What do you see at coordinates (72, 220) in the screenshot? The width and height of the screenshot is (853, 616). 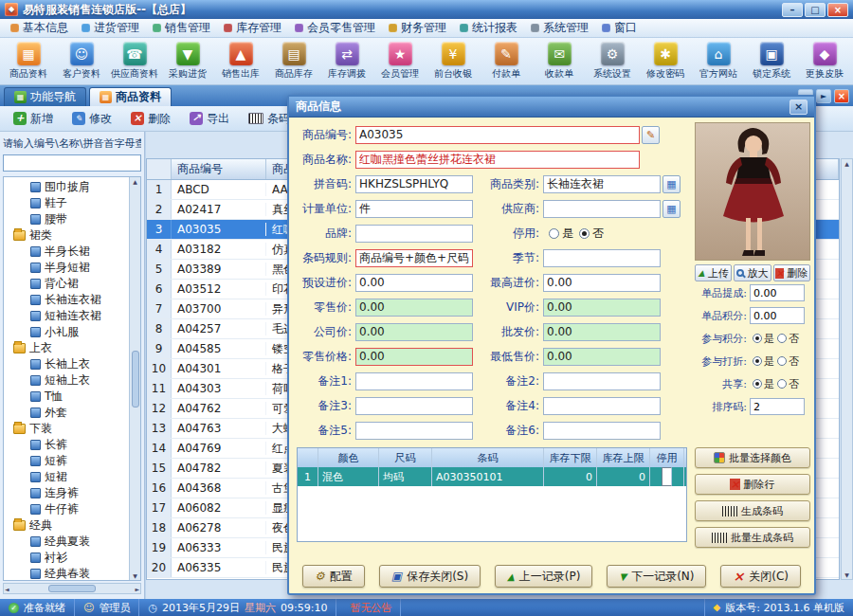 I see `tree-item: 腰带` at bounding box center [72, 220].